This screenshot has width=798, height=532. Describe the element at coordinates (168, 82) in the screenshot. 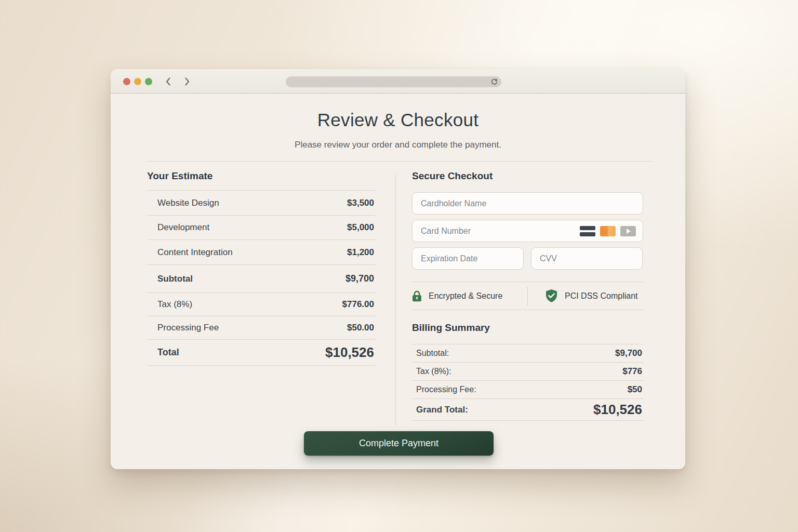

I see `back-icon` at that location.